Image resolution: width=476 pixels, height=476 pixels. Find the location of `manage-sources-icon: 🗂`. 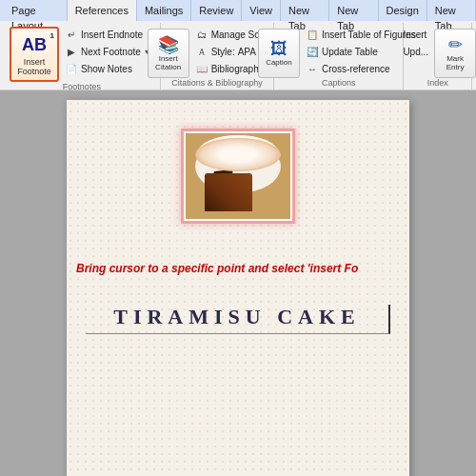

manage-sources-icon: 🗂 is located at coordinates (202, 34).